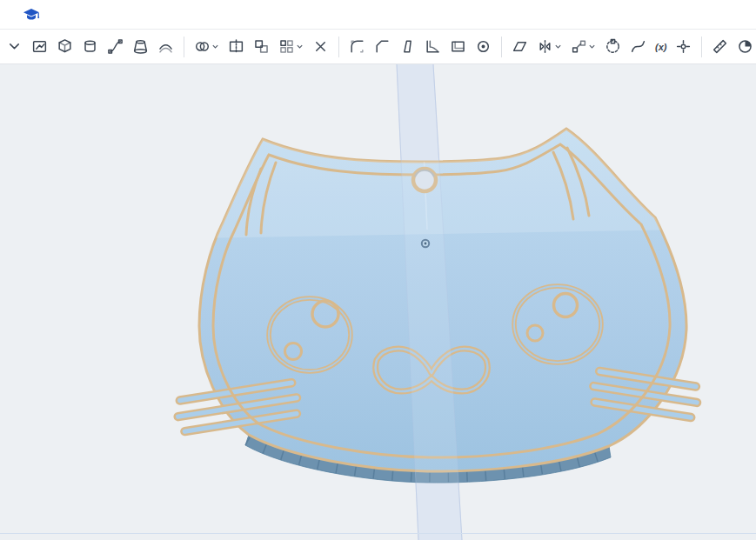 The height and width of the screenshot is (540, 756). Describe the element at coordinates (90, 47) in the screenshot. I see `revolve-icon` at that location.